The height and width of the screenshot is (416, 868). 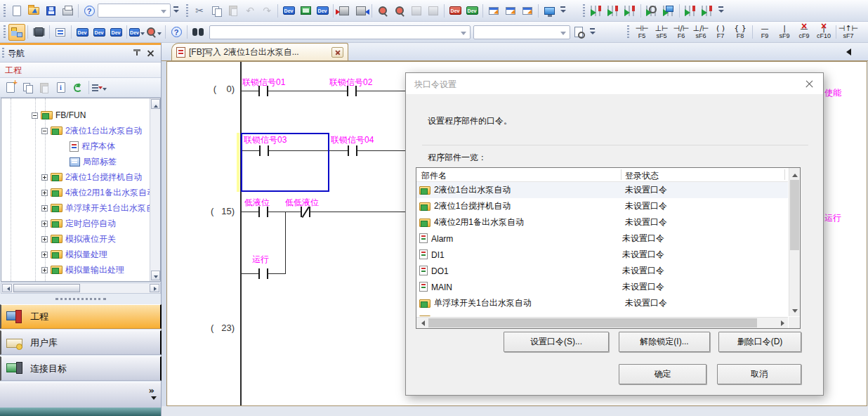 I want to click on pulse-monitor-button, so click(x=630, y=11).